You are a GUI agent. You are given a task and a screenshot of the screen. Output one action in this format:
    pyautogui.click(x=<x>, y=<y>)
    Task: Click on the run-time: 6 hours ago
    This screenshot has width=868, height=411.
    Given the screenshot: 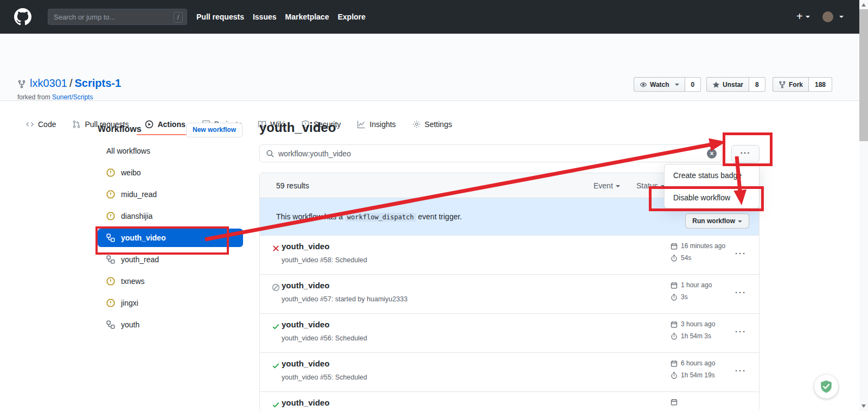 What is the action you would take?
    pyautogui.click(x=693, y=363)
    